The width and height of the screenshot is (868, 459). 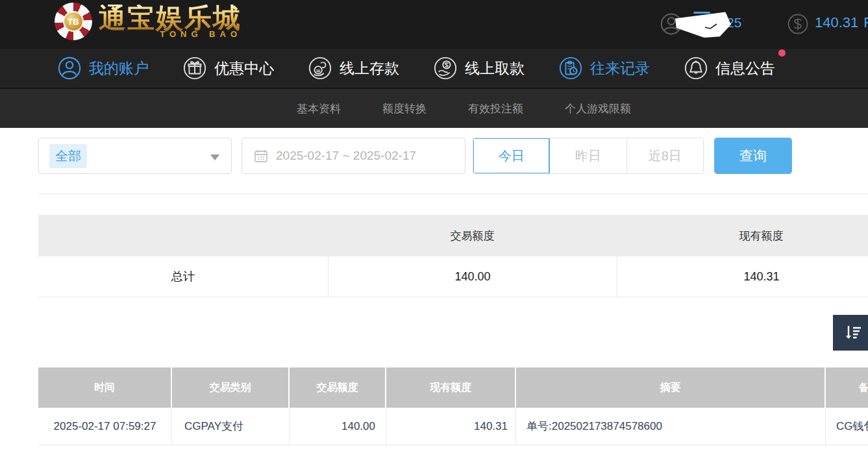 I want to click on cell-current-amount: 140.31, so click(x=451, y=426).